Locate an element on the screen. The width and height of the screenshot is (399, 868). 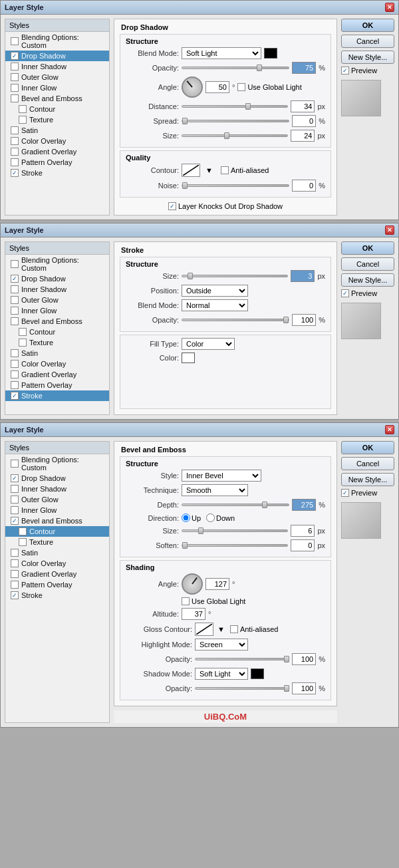
sidebar-item-stroke-3: ✓ Stroke is located at coordinates (57, 595).